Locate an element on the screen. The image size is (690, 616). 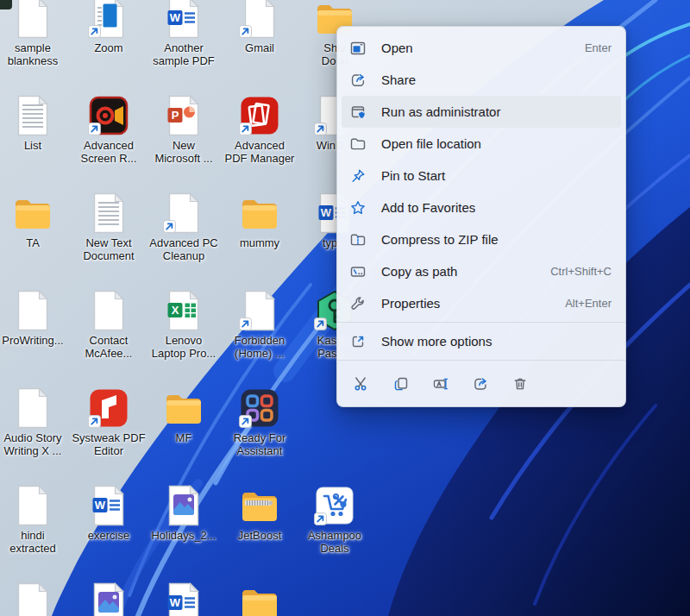
doc-lines-icon is located at coordinates (33, 116).